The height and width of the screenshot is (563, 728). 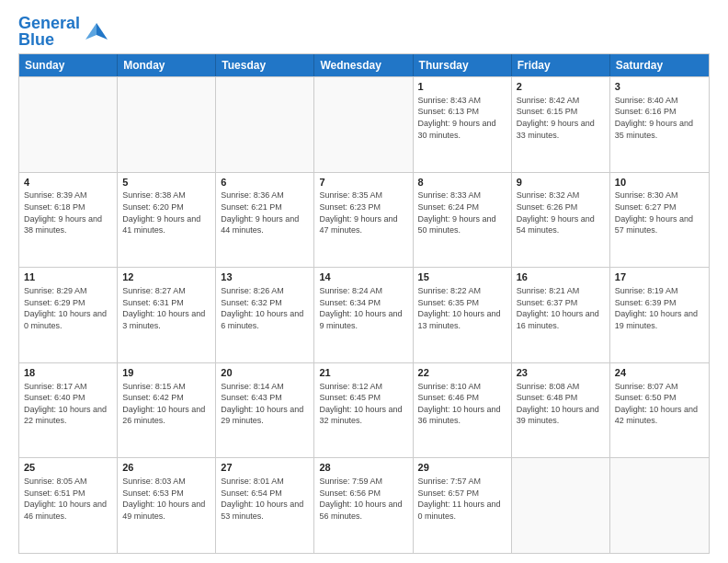 I want to click on day-cell-22: 22Sunrise: 8:10 AM Sunset: 6:46 PM Dayli…, so click(x=463, y=410).